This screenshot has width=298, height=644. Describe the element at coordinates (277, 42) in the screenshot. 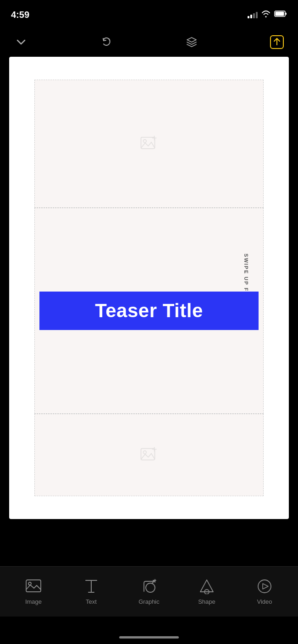

I see `share-button` at that location.